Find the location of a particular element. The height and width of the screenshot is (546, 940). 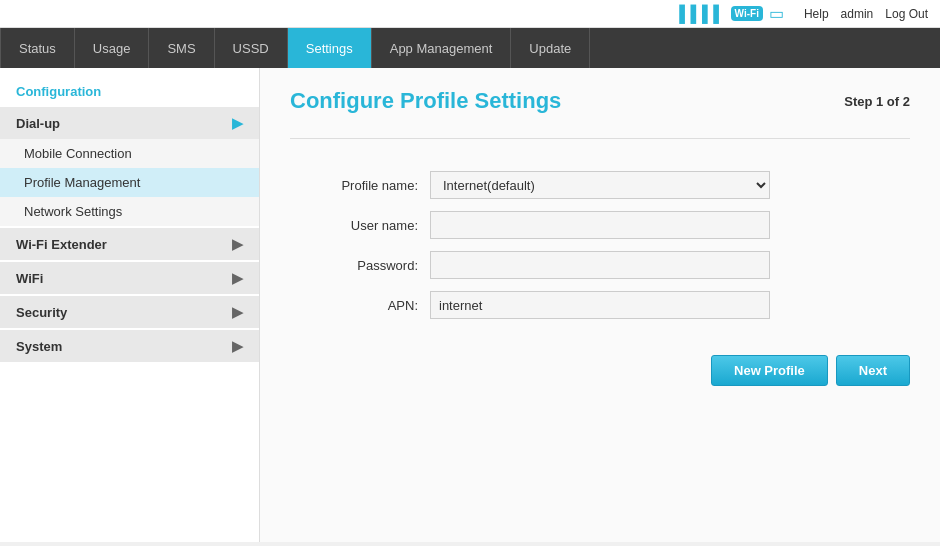

nav-sms: SMS is located at coordinates (182, 48).